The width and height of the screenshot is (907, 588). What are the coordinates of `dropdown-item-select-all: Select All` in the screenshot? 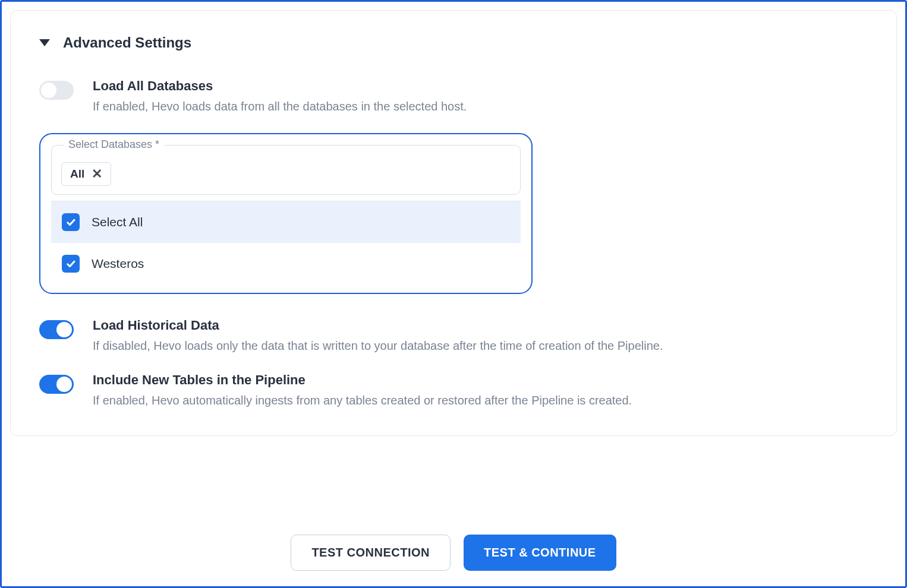 It's located at (286, 222).